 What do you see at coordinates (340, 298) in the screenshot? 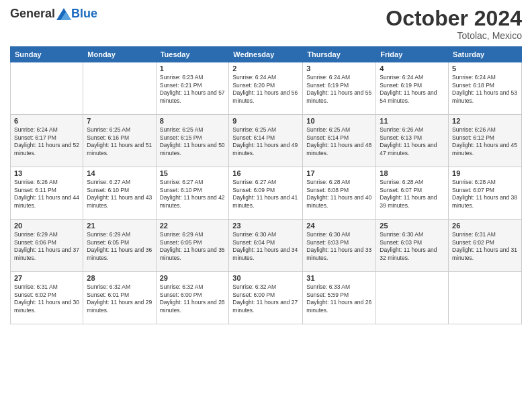
I see `cell-week5-day4: 31Sunrise: 6:33 AM Sunset: 5:59 PM Dayli…` at bounding box center [340, 298].